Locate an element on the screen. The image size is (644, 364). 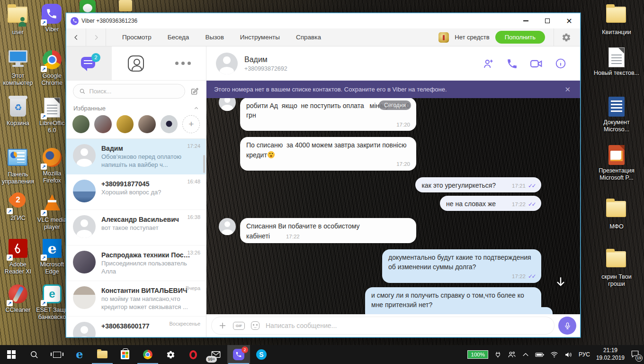
banner-close-icon: ✕ is located at coordinates (567, 90).